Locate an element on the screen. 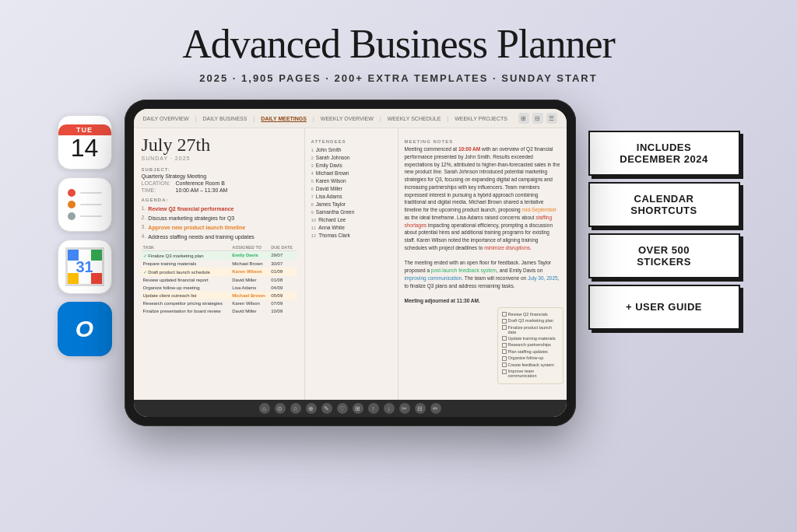 Image resolution: width=797 pixels, height=532 pixels. toolbar-icon-5: ✎ is located at coordinates (327, 408).